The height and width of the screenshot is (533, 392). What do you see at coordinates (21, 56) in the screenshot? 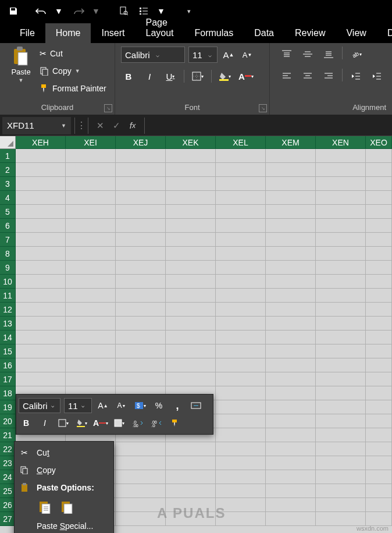
I see `paste-icon` at bounding box center [21, 56].